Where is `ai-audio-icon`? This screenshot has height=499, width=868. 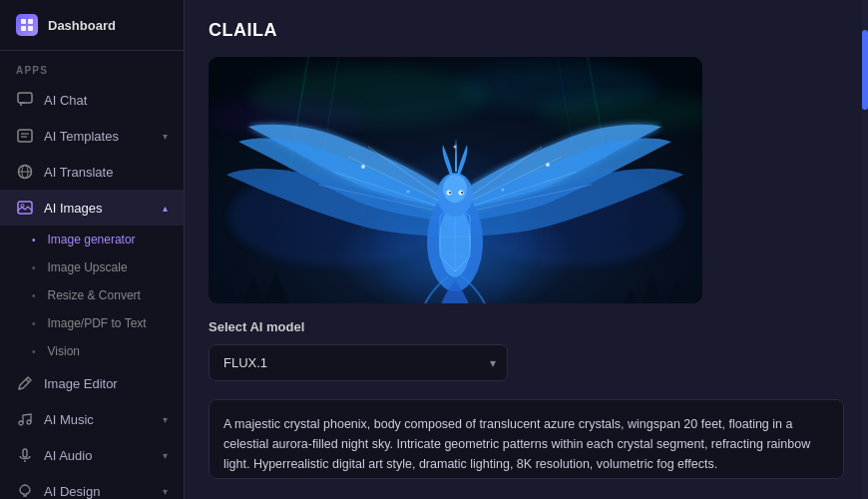 ai-audio-icon is located at coordinates (25, 455).